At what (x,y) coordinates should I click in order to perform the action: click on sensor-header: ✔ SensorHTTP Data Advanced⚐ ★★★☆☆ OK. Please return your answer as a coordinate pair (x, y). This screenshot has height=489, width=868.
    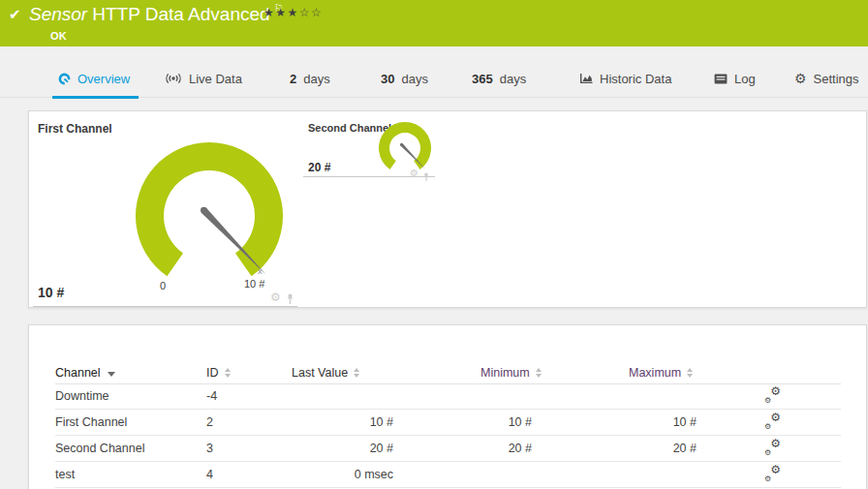
    Looking at the image, I should click on (434, 23).